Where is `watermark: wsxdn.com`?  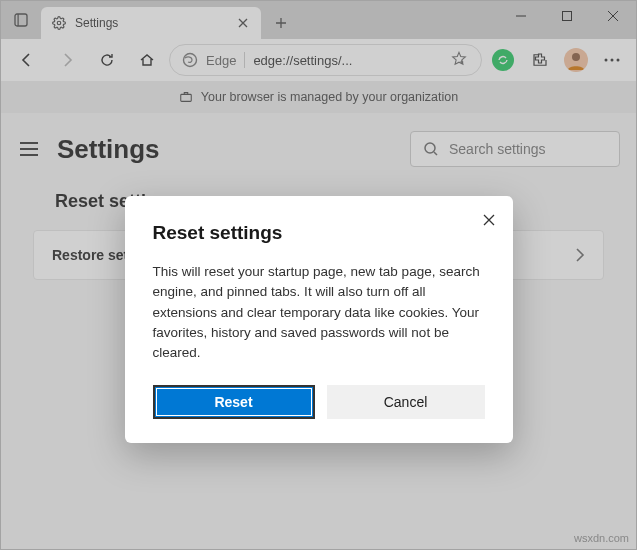
watermark: wsxdn.com is located at coordinates (602, 538).